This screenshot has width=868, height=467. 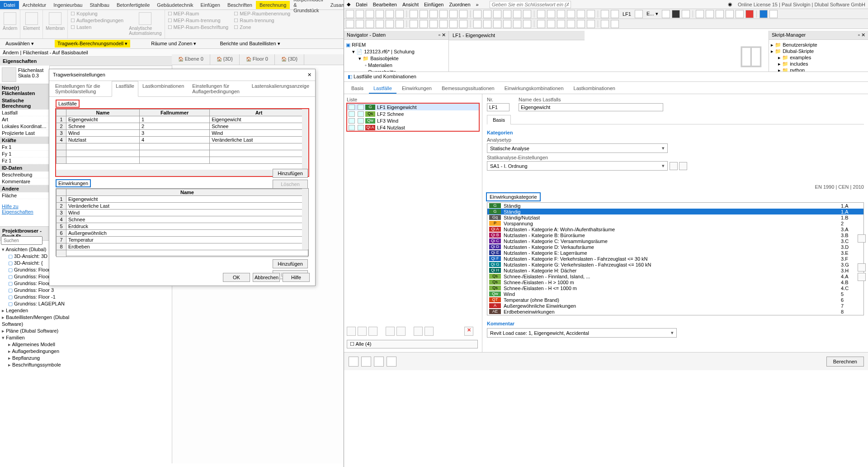 I want to click on ribbon-group-element: Element, so click(x=32, y=28).